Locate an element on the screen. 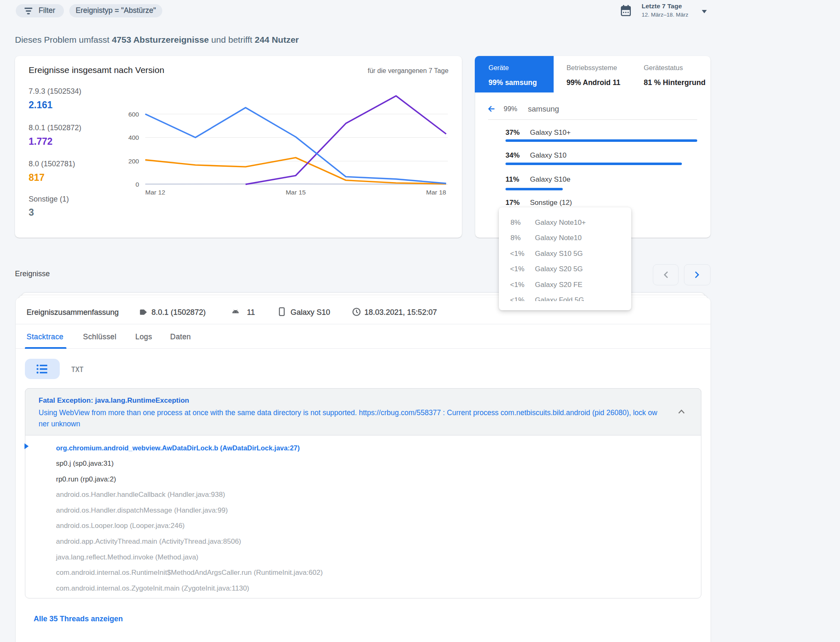 The width and height of the screenshot is (840, 642). svg-text: Mar 15 is located at coordinates (295, 192).